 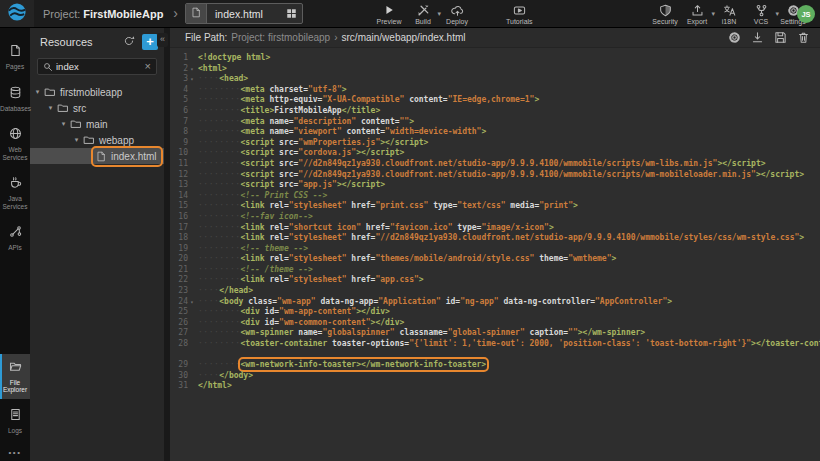 I want to click on code-line: 6········<title>FirstMobileApp</title>, so click(x=495, y=112).